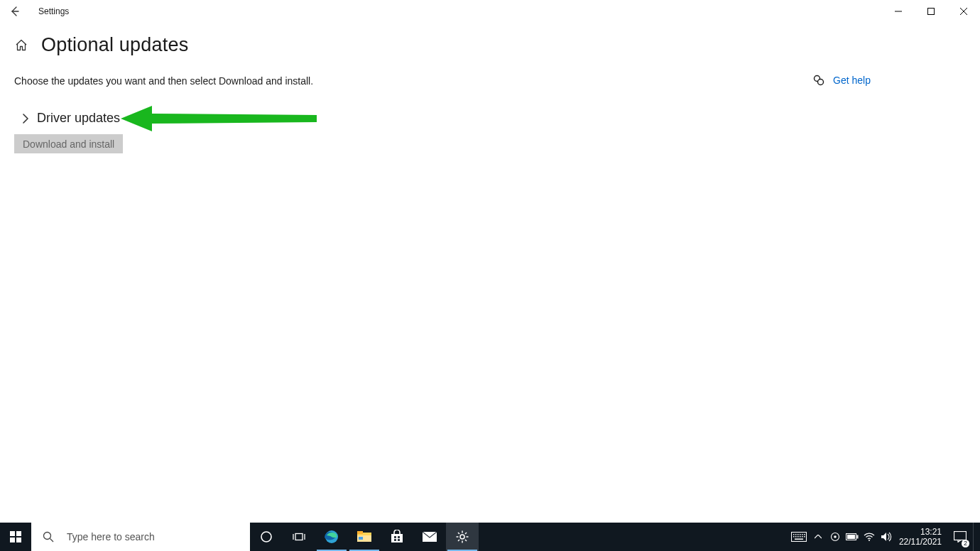 This screenshot has width=980, height=551. I want to click on edge-icon, so click(332, 537).